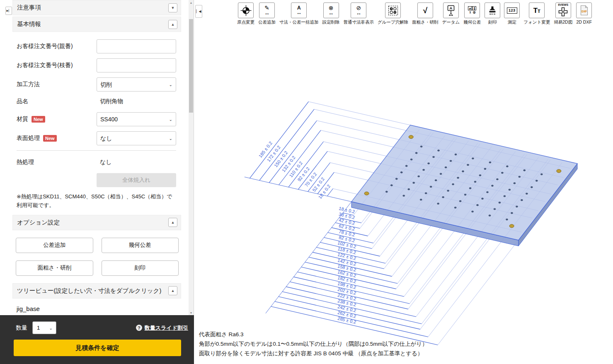 This screenshot has width=613, height=364. I want to click on tree-root-node: jig_base, so click(103, 309).